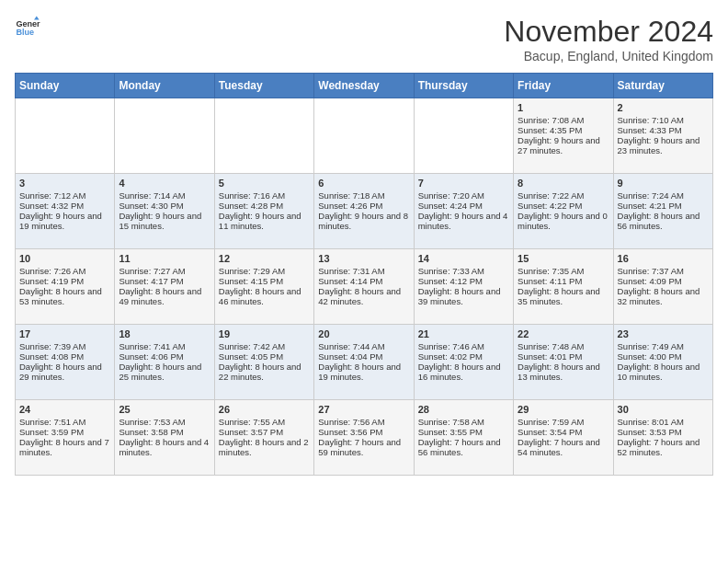 This screenshot has height=563, width=728. I want to click on day-cell: 20Sunrise: 7:44 AMSunset: 4:04 PMDayligh…, so click(364, 362).